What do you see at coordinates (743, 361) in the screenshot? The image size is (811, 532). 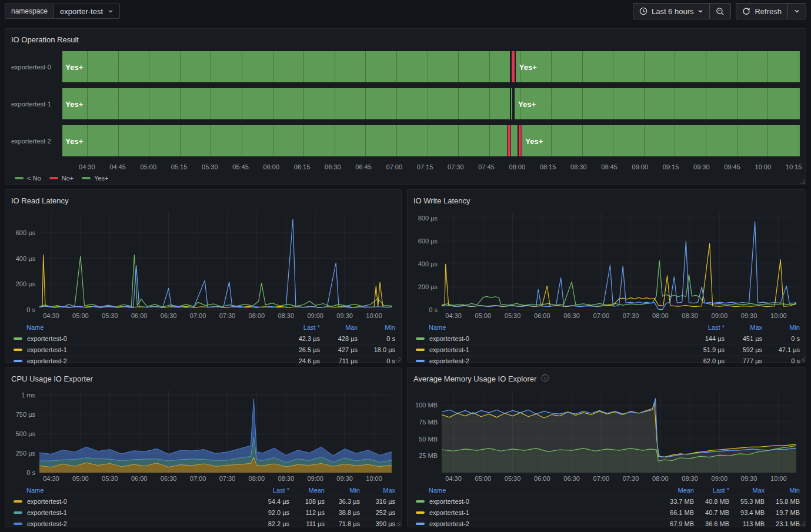 I see `legend-value: 777 µs` at bounding box center [743, 361].